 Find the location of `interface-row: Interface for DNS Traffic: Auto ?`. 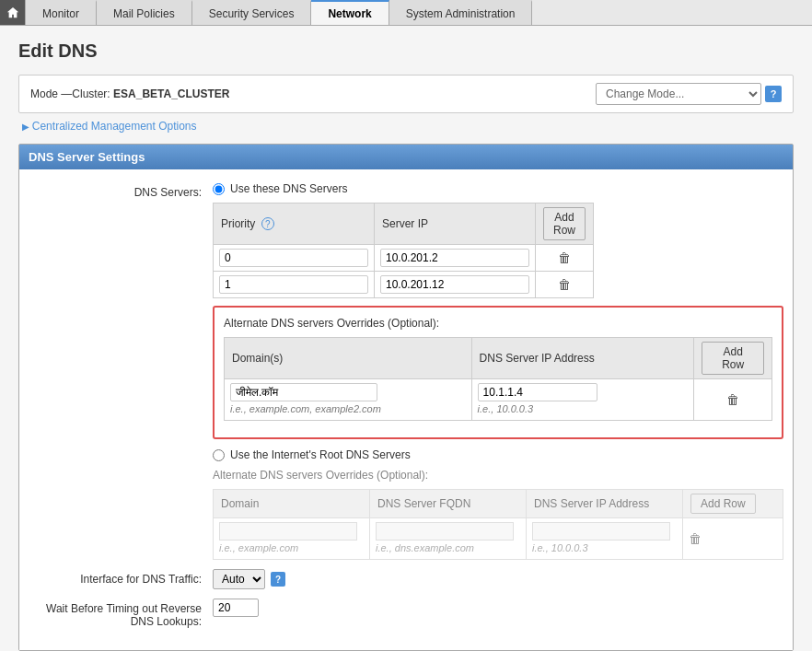

interface-row: Interface for DNS Traffic: Auto ? is located at coordinates (406, 579).